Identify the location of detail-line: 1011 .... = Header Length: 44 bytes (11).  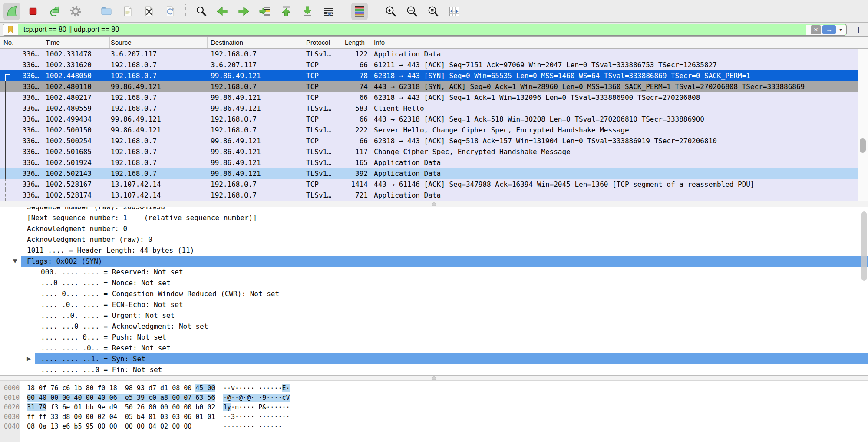
(434, 250).